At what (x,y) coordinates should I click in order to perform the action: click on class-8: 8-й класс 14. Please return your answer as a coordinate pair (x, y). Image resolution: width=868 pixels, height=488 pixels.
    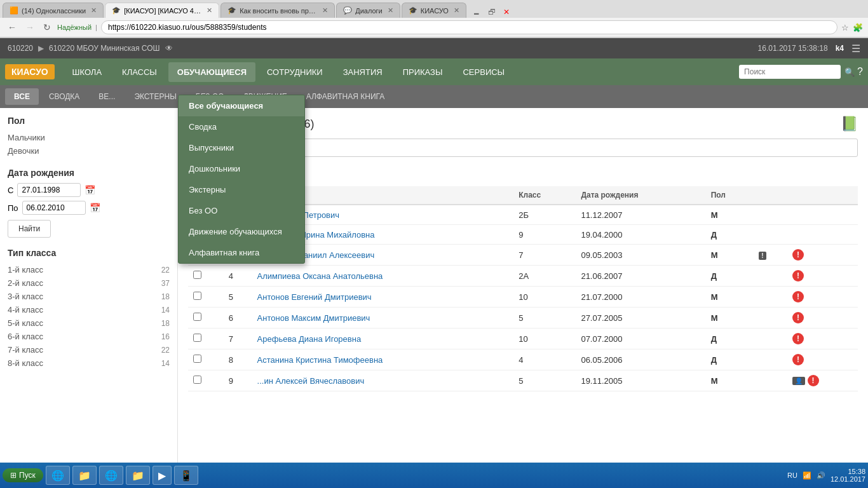
    Looking at the image, I should click on (89, 363).